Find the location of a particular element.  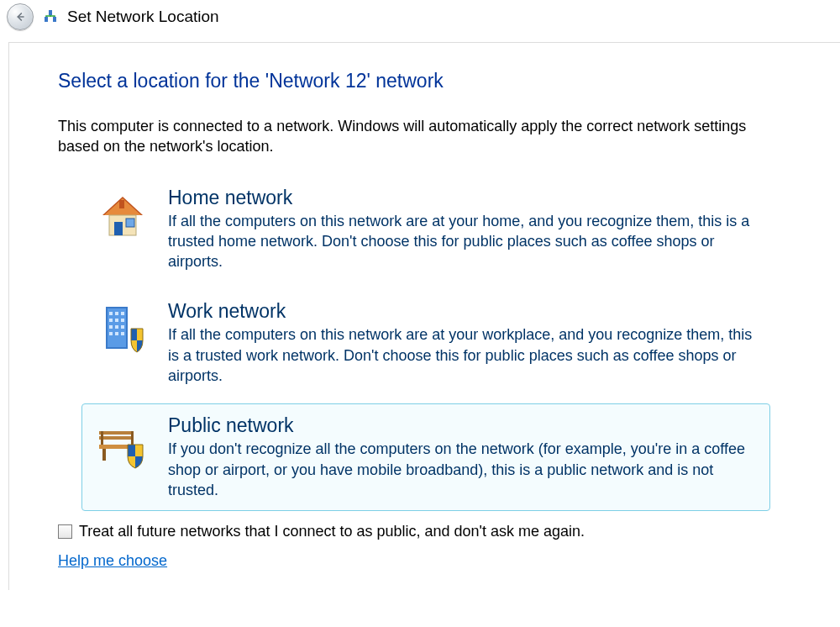

option-home-body: Home network If all the computers on thi… is located at coordinates (463, 229).